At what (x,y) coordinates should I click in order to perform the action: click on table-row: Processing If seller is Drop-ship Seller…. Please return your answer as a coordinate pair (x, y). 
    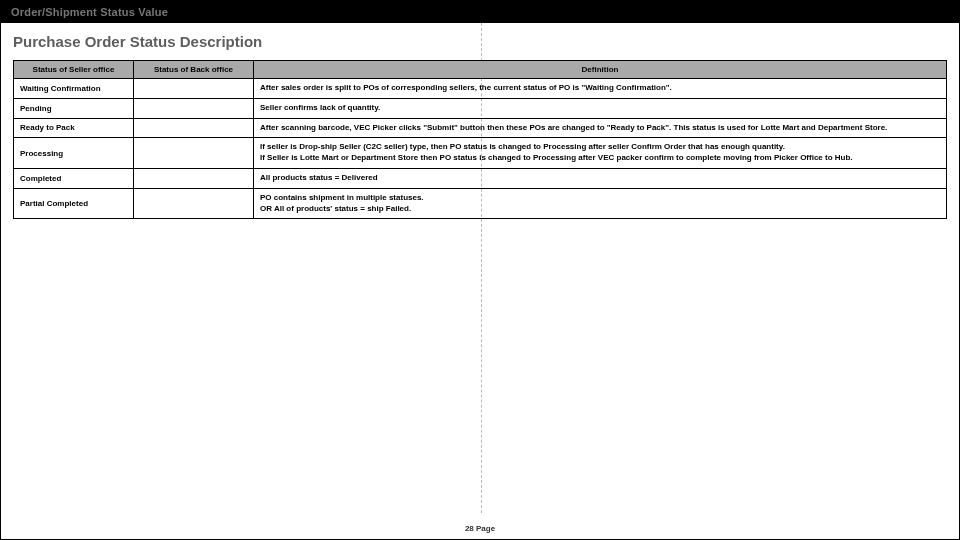
    Looking at the image, I should click on (480, 154).